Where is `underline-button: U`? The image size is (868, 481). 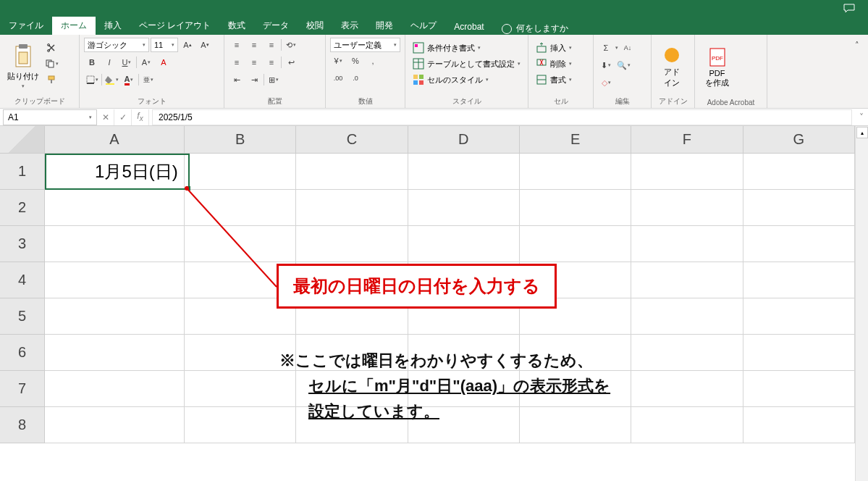 underline-button: U is located at coordinates (127, 62).